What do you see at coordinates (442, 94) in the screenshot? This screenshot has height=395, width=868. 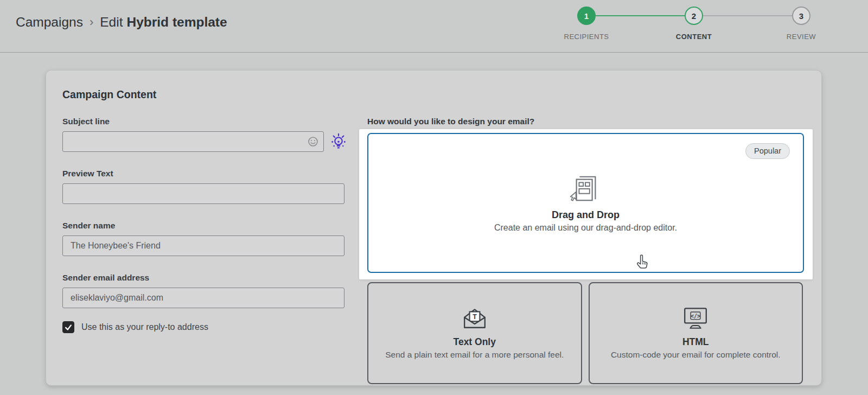 I see `card-heading: Campaign Content` at bounding box center [442, 94].